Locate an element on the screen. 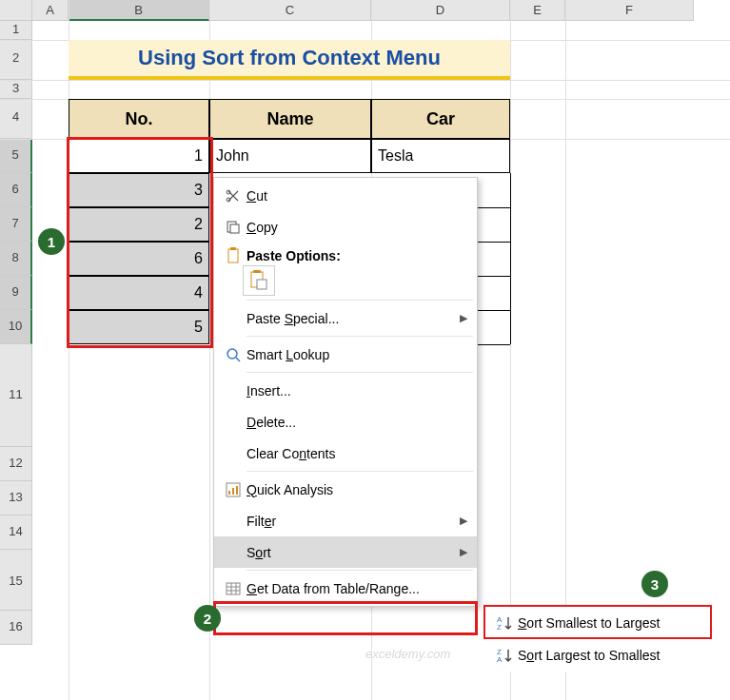 Image resolution: width=730 pixels, height=700 pixels. row-headers: 1 2 3 4 5 6 7 8 9 10 11 12 13 14 15 16 is located at coordinates (16, 333).